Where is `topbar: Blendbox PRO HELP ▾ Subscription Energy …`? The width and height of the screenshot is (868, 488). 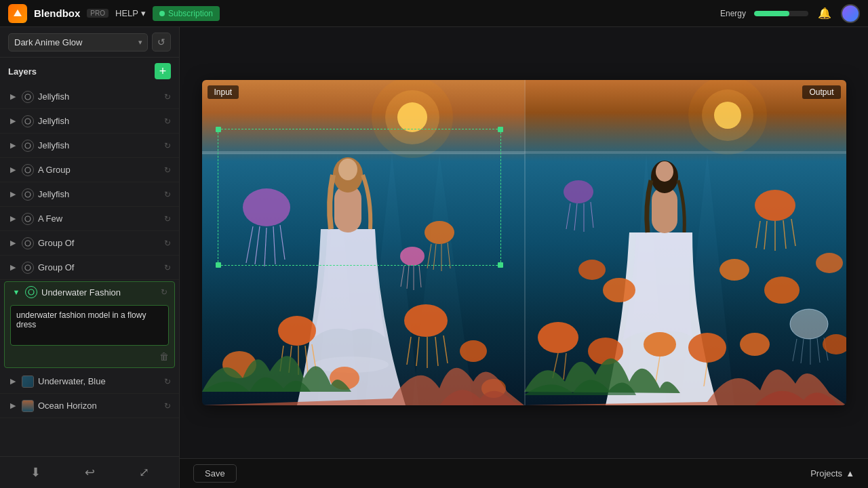
topbar: Blendbox PRO HELP ▾ Subscription Energy … is located at coordinates (434, 14).